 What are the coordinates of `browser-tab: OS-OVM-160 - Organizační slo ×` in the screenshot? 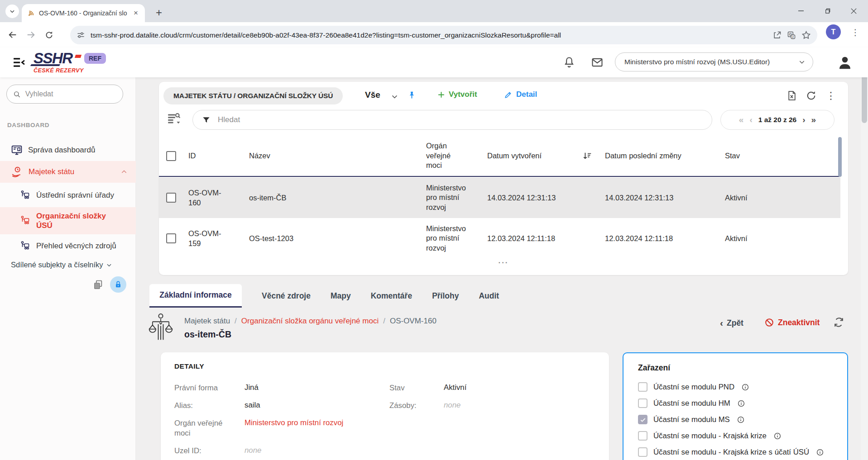 It's located at (83, 13).